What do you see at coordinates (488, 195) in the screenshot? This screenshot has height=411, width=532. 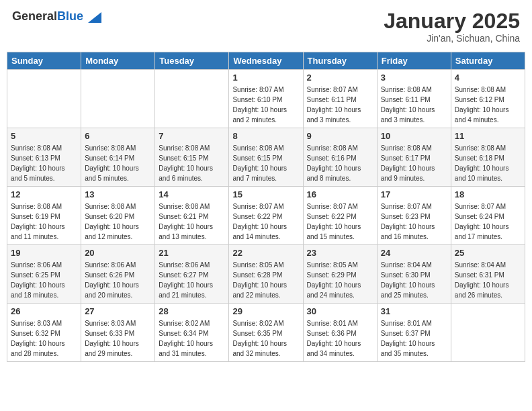 I see `day-number: 18` at bounding box center [488, 195].